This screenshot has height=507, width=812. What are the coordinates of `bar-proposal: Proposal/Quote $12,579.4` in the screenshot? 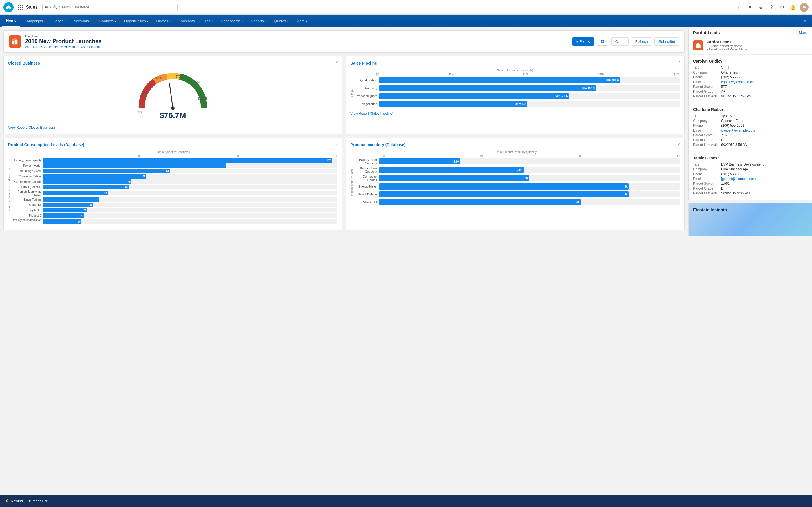 It's located at (517, 96).